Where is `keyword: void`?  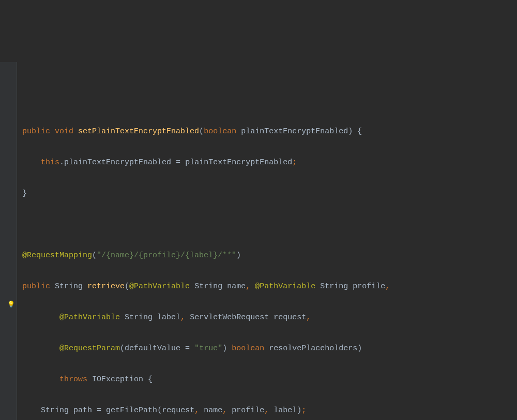 keyword: void is located at coordinates (64, 131).